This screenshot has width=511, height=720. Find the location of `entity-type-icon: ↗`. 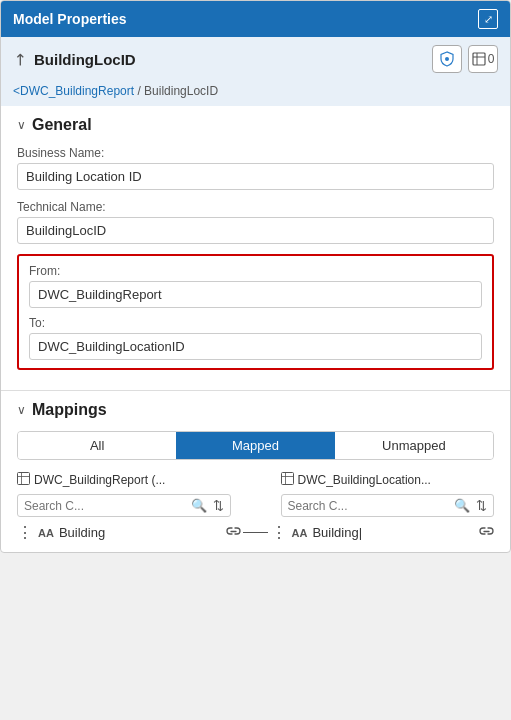

entity-type-icon: ↗ is located at coordinates (20, 60).